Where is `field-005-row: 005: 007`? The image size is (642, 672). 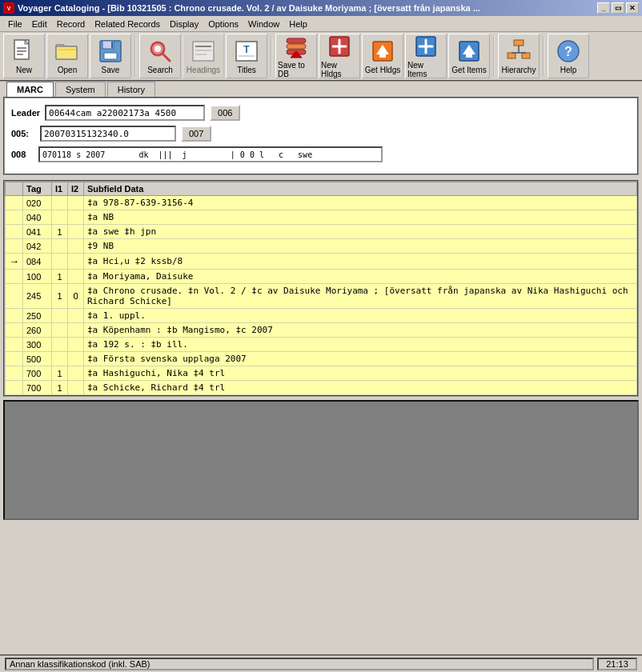
field-005-row: 005: 007 is located at coordinates (321, 134).